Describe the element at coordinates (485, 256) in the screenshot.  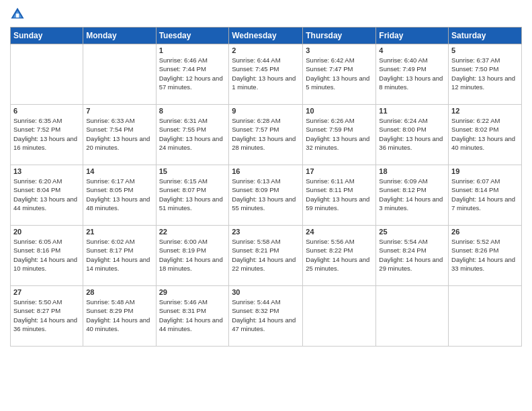
I see `day-cell: 26Sunrise: 5:52 AM Sunset: 8:26 PM Dayli…` at that location.